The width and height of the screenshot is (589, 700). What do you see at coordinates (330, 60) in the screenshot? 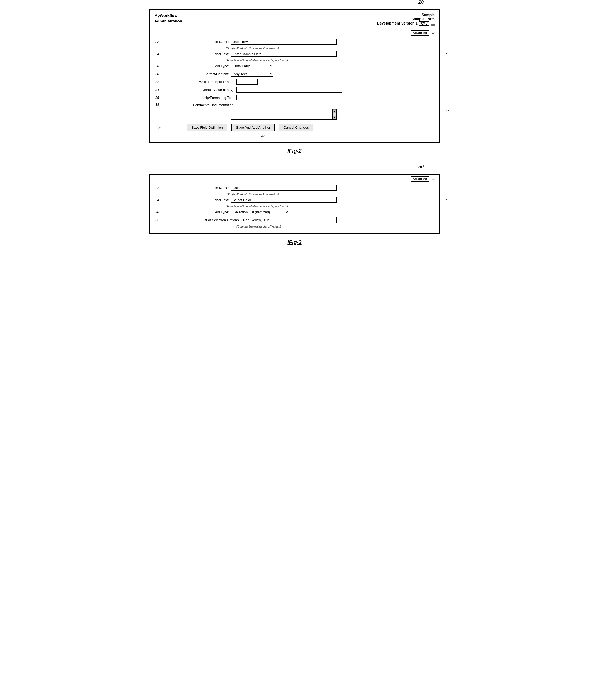
I see `label-text-hint: (How field will be labeled on input/disp…` at bounding box center [330, 60].